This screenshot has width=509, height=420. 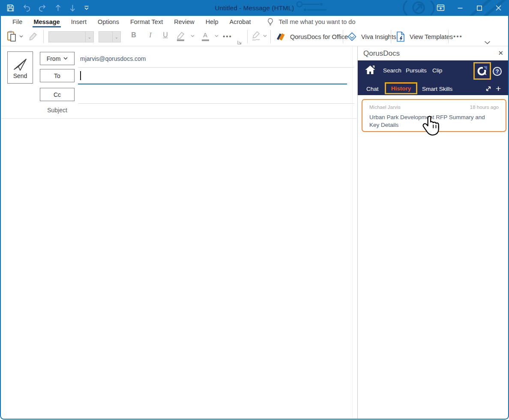 I want to click on history-item-meta: Michael Jarvis 18 hours ago, so click(x=434, y=107).